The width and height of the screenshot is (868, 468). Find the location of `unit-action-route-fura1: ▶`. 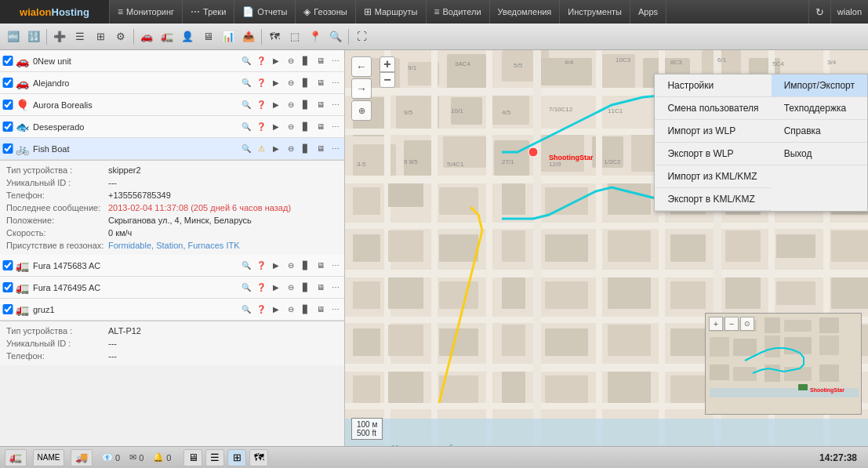

unit-action-route-fura1: ▶ is located at coordinates (276, 266).